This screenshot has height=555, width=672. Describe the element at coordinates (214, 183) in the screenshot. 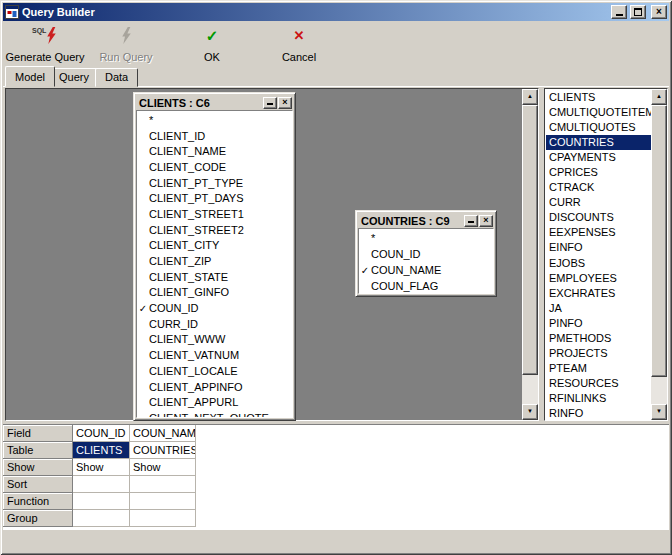

I see `field-item: CLIENT_PT_TYPE` at that location.